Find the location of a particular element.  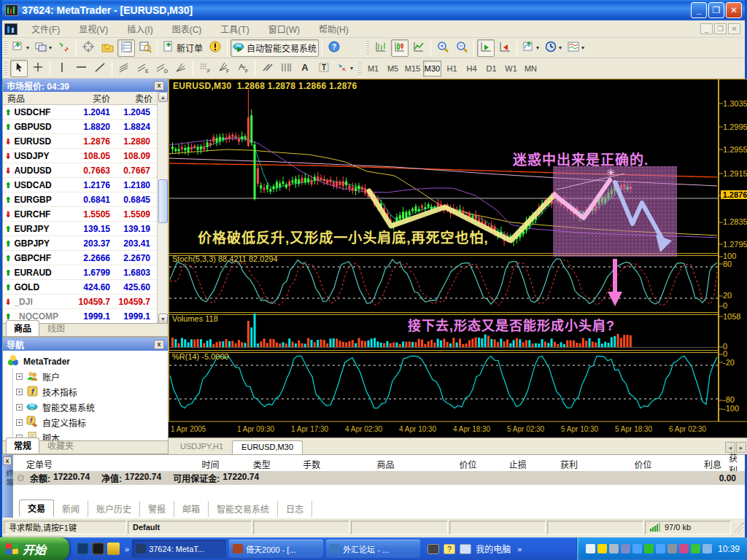

status-profile: Default is located at coordinates (190, 528).